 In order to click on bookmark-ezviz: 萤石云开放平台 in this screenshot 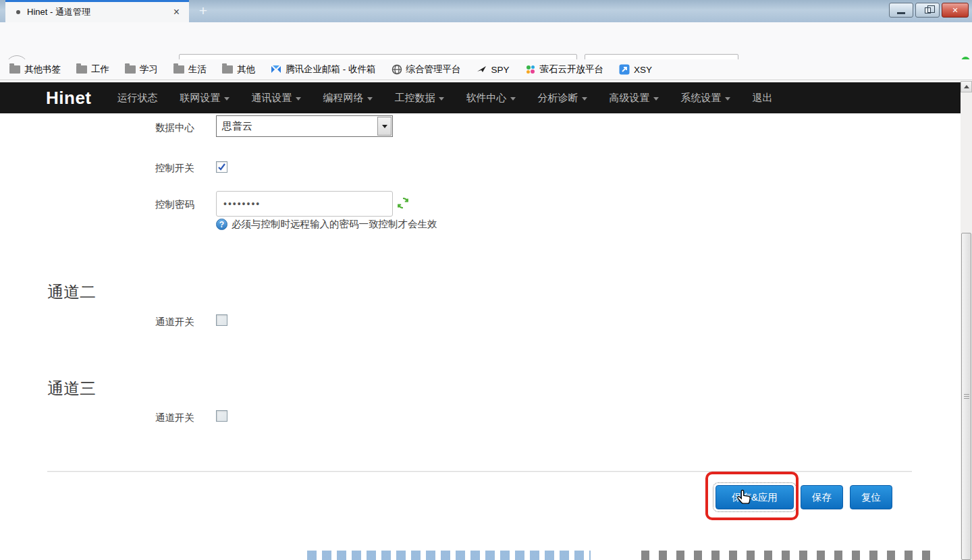, I will do `click(564, 69)`.